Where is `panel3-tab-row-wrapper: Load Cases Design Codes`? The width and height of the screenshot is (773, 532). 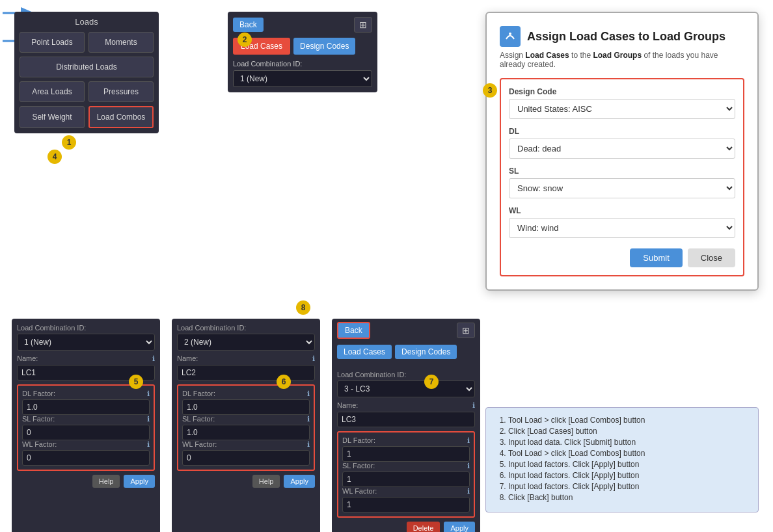
panel3-tab-row-wrapper: Load Cases Design Codes is located at coordinates (406, 354).